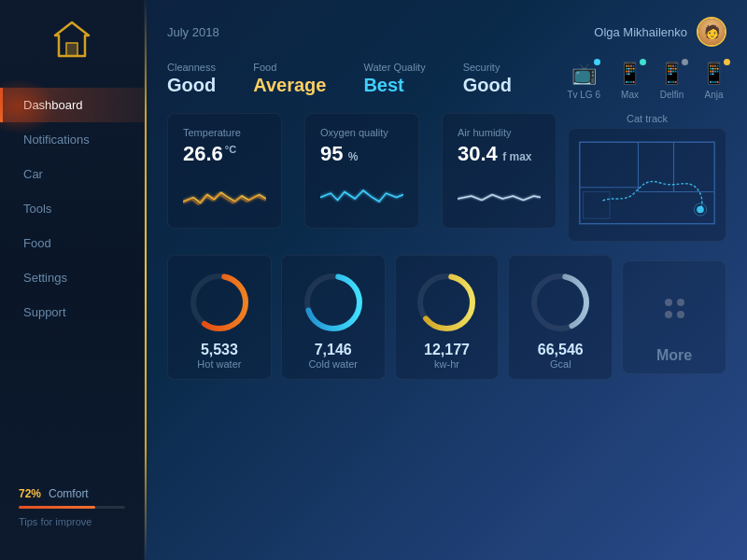  What do you see at coordinates (447, 317) in the screenshot?
I see `gauge-kwhr: 12,177 kw-hr` at bounding box center [447, 317].